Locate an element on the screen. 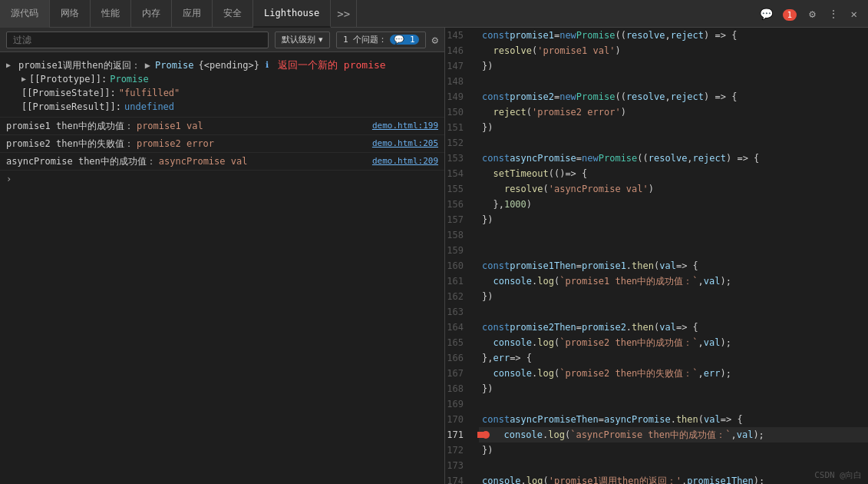 Image resolution: width=868 pixels, height=484 pixels. source-link-199: demo.html:199 is located at coordinates (405, 126).